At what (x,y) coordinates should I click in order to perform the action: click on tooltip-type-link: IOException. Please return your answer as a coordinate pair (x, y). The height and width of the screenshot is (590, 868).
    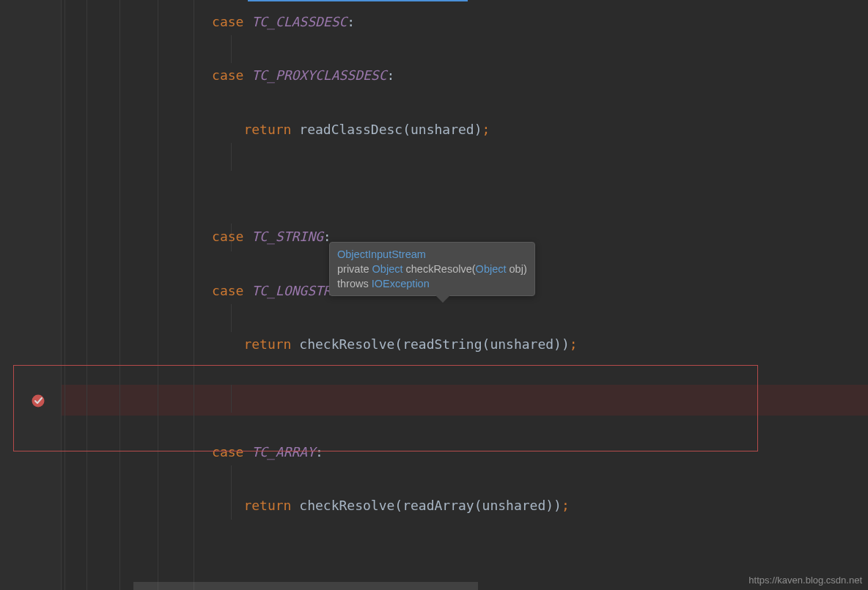
    Looking at the image, I should click on (400, 284).